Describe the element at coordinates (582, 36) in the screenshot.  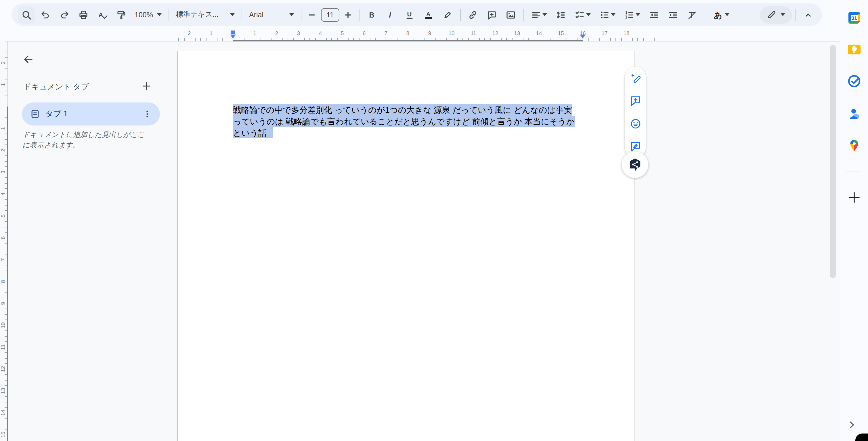
I see `right-indent-marker` at that location.